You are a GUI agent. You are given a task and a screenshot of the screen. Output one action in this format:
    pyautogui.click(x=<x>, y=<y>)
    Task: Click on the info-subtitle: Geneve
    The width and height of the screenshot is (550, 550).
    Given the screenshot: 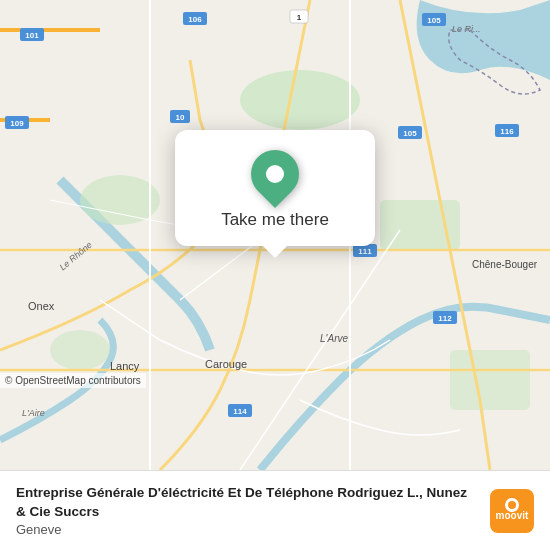 What is the action you would take?
    pyautogui.click(x=247, y=530)
    